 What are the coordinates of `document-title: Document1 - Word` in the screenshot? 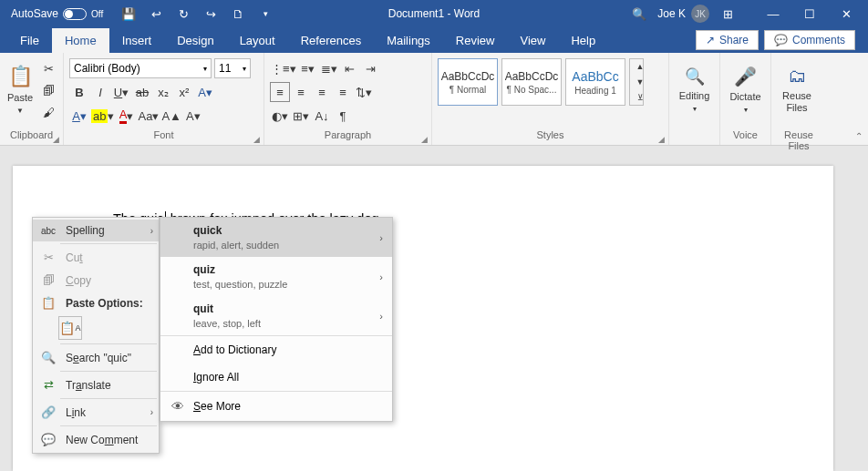 It's located at (434, 14).